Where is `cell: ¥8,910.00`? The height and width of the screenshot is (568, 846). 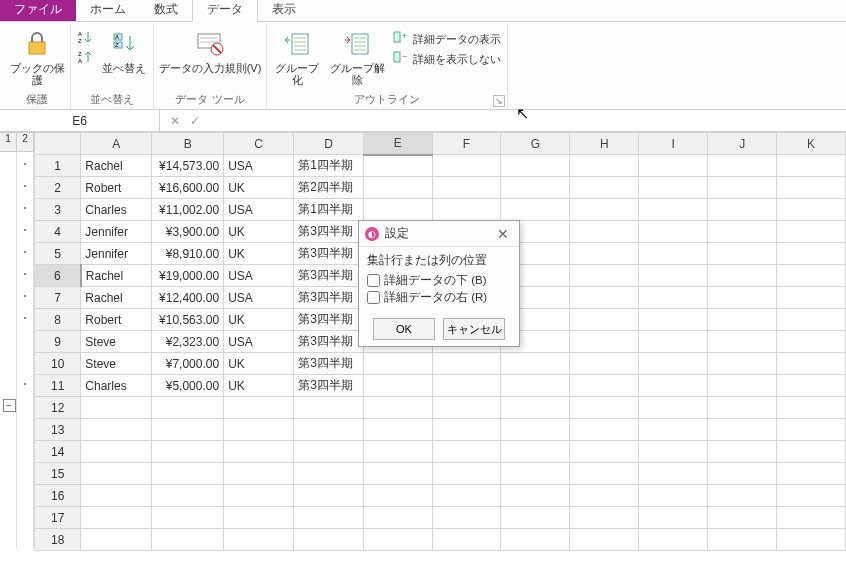
cell: ¥8,910.00 is located at coordinates (188, 254).